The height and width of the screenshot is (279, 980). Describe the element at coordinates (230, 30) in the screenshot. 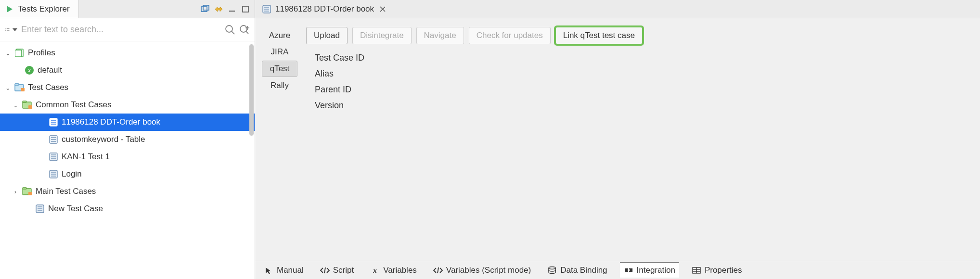

I see `search-icon` at that location.